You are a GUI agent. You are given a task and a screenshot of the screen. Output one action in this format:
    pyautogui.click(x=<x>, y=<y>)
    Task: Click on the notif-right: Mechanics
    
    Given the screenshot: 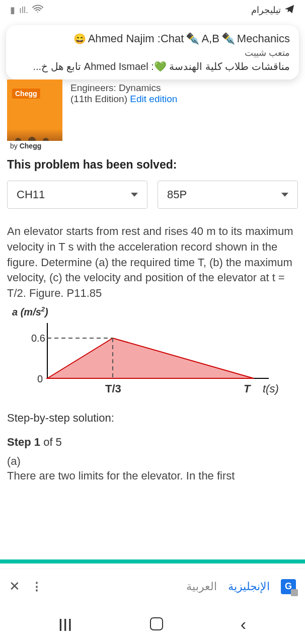 What is the action you would take?
    pyautogui.click(x=264, y=39)
    